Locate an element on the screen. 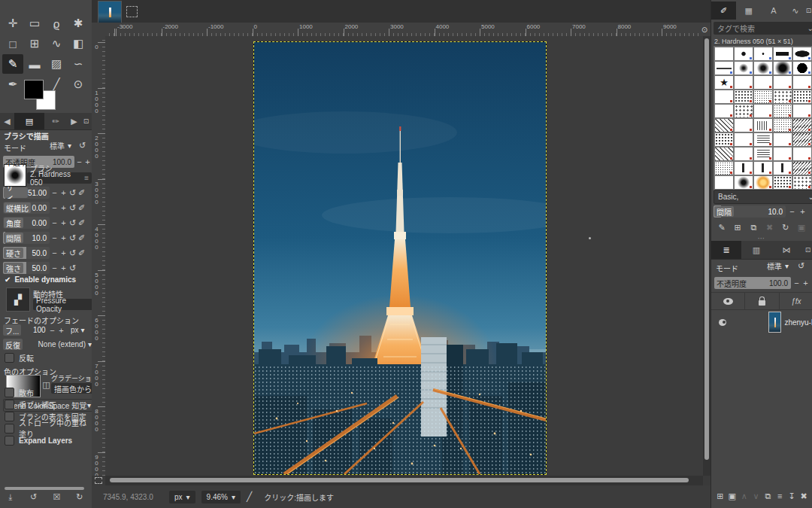 This screenshot has width=812, height=508. mode-reset-button: ↺ is located at coordinates (83, 146).